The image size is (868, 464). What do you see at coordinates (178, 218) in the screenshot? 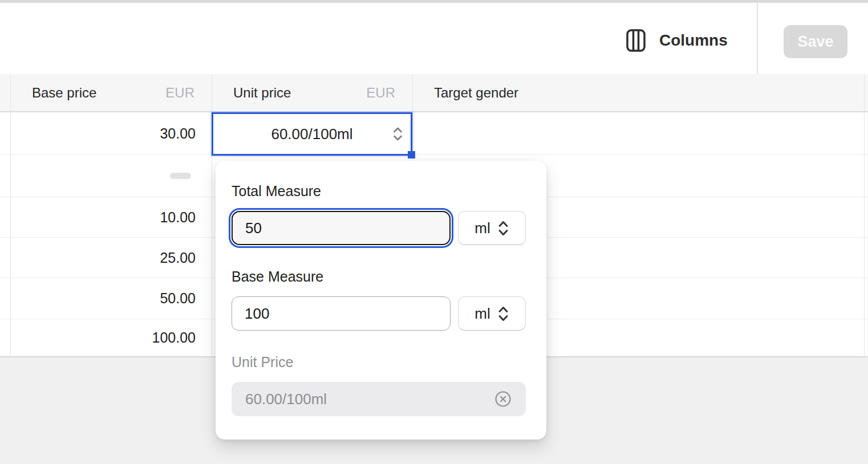
I see `base-price-value: 10.00` at bounding box center [178, 218].